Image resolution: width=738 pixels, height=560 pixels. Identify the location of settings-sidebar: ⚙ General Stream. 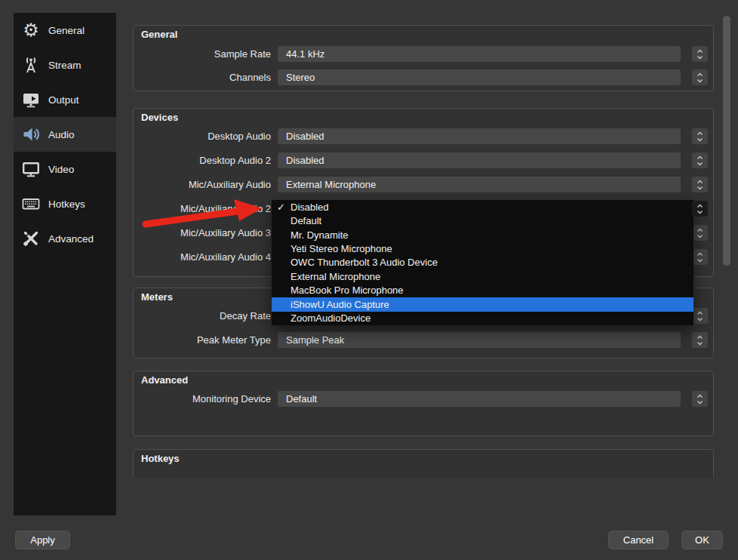
(65, 264).